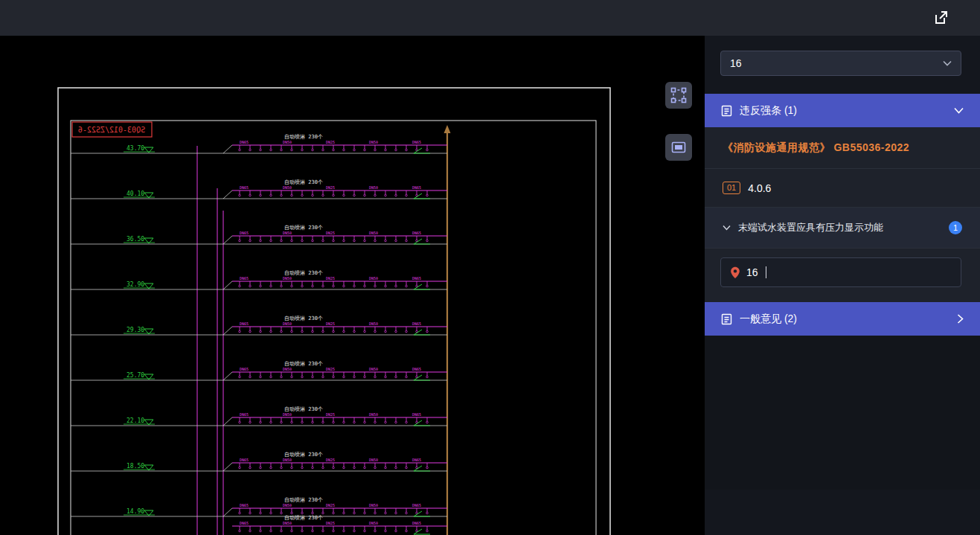 The height and width of the screenshot is (535, 980). I want to click on svg-text: 43.70, so click(135, 149).